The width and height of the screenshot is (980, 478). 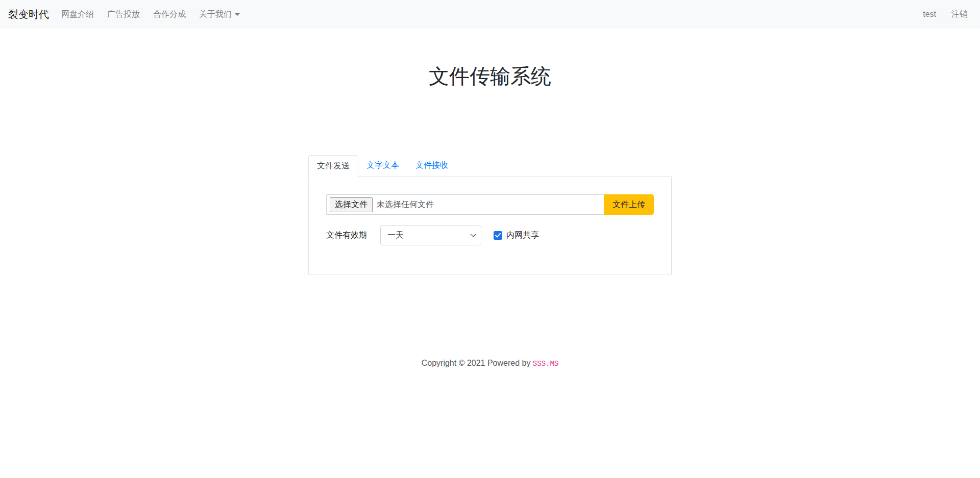 I want to click on navbar: 裂变时代 网盘介绍 广告投放 合作分成 关于我们 test 注销, so click(x=490, y=14).